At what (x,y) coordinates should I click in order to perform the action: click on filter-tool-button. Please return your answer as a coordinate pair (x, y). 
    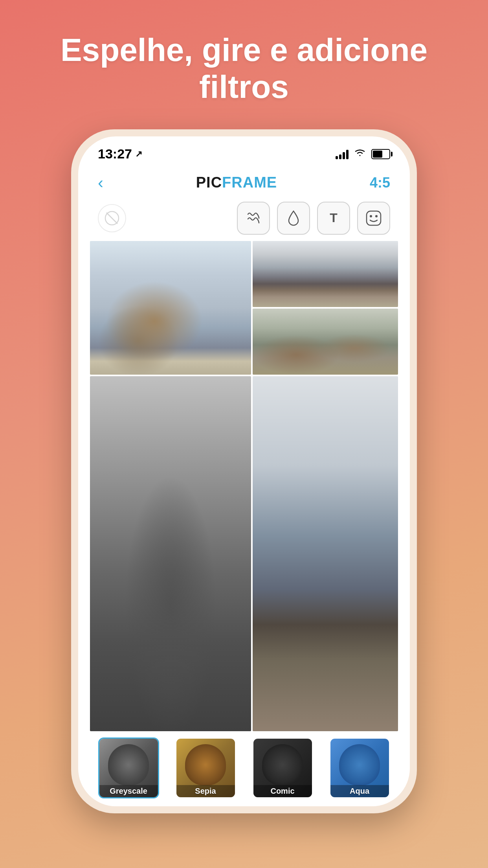
    Looking at the image, I should click on (253, 218).